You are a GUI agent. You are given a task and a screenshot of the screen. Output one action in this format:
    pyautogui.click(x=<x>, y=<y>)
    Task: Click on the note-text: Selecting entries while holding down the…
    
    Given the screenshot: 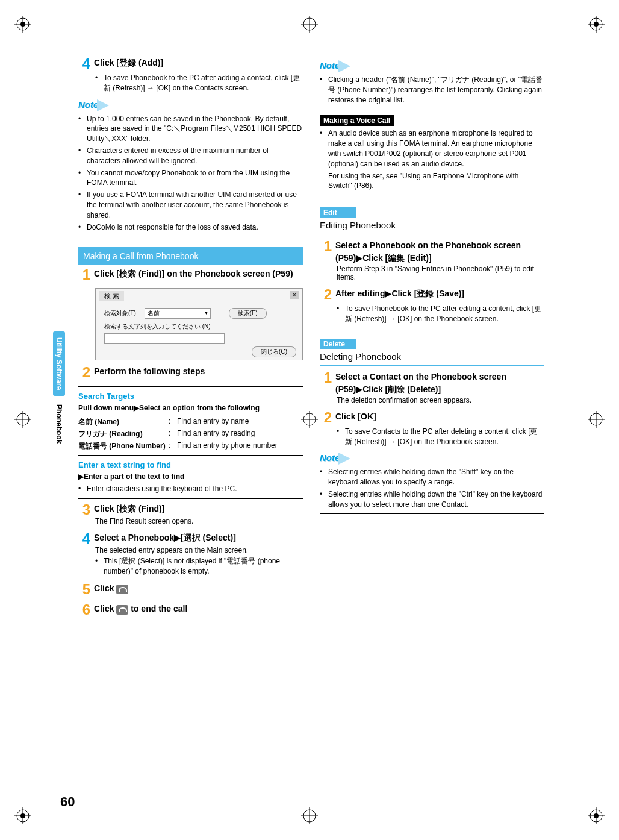 What is the action you would take?
    pyautogui.click(x=436, y=500)
    